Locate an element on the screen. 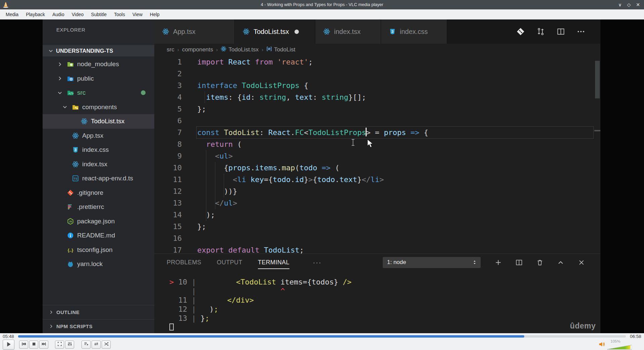  loop-button is located at coordinates (96, 345).